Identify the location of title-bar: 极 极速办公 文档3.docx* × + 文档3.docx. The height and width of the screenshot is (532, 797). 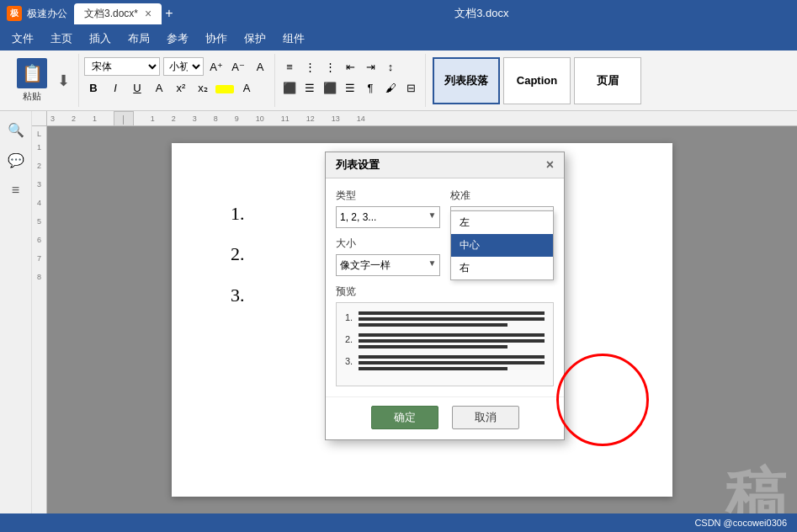
(399, 13).